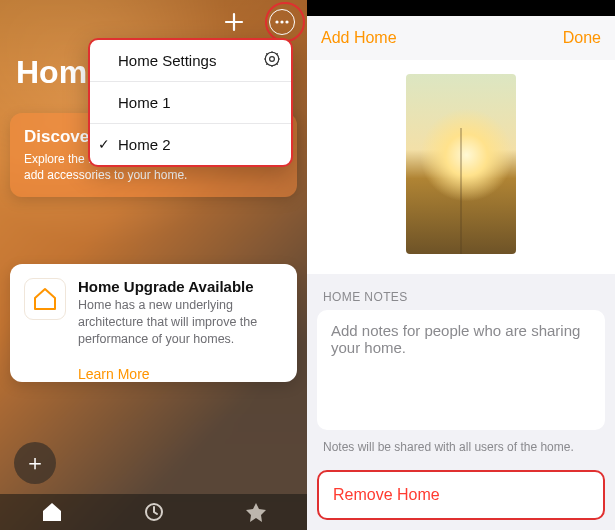 This screenshot has height=530, width=615. I want to click on add-accessory-button, so click(234, 22).